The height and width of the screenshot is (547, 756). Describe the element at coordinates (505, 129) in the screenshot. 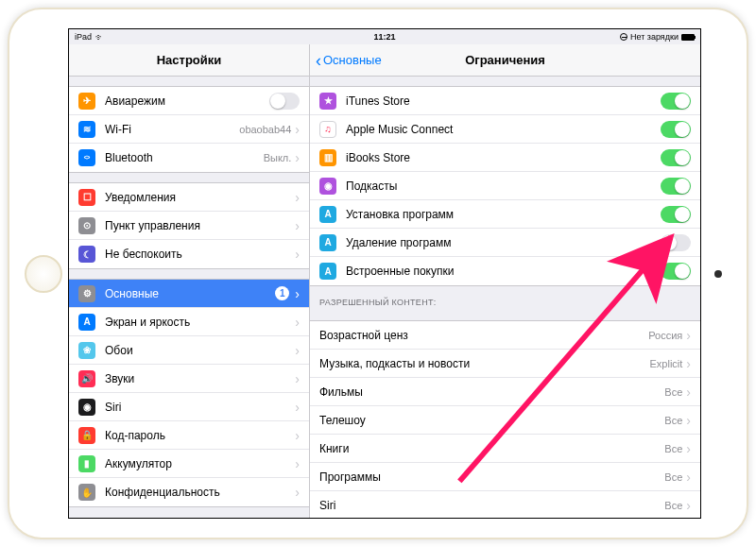

I see `detail-row-apple-music: ♫Apple Music Connect` at that location.